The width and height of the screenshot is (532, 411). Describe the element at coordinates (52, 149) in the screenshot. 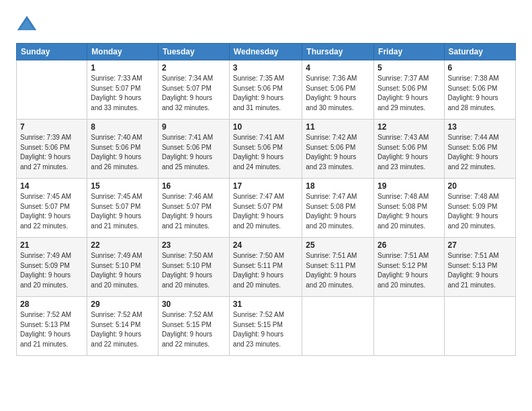

I see `calendar-cell: 7Sunrise: 7:39 AMSunset: 5:06 PMDaylight…` at that location.